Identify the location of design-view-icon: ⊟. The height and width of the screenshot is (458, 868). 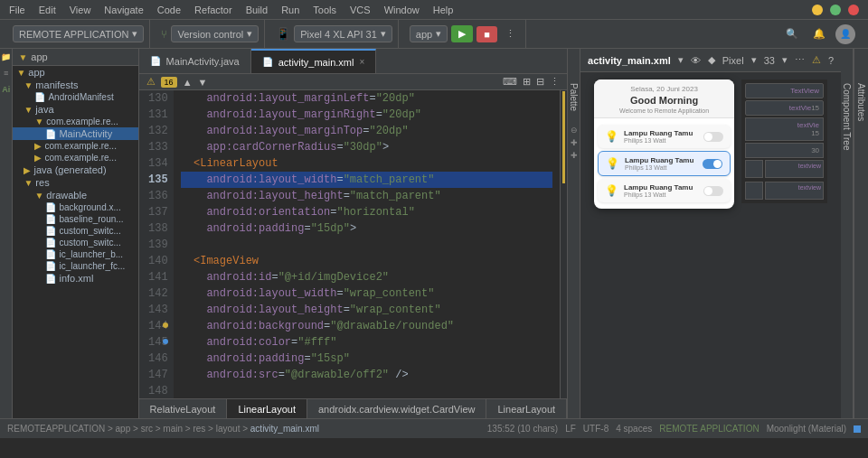
(541, 81).